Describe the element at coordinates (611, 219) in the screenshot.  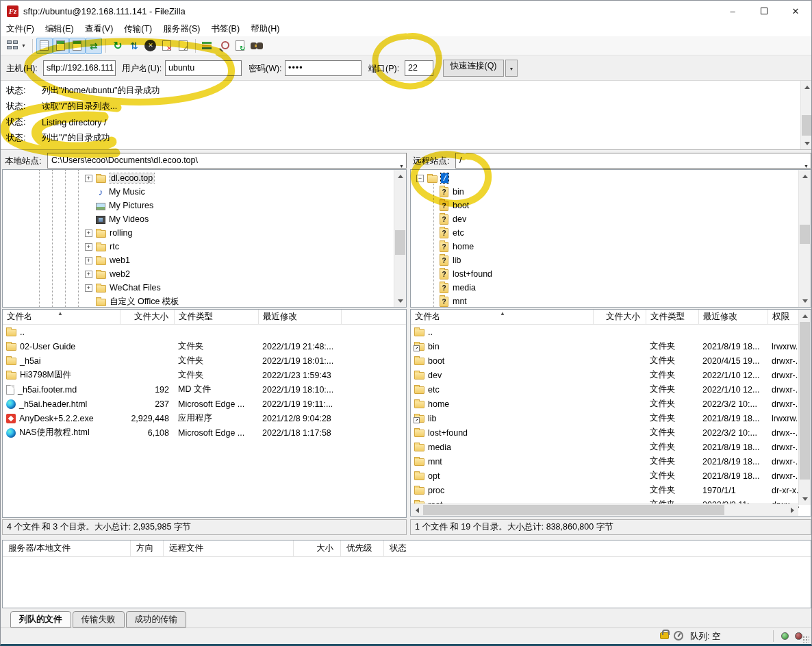
I see `remote-tree-item: dev` at that location.